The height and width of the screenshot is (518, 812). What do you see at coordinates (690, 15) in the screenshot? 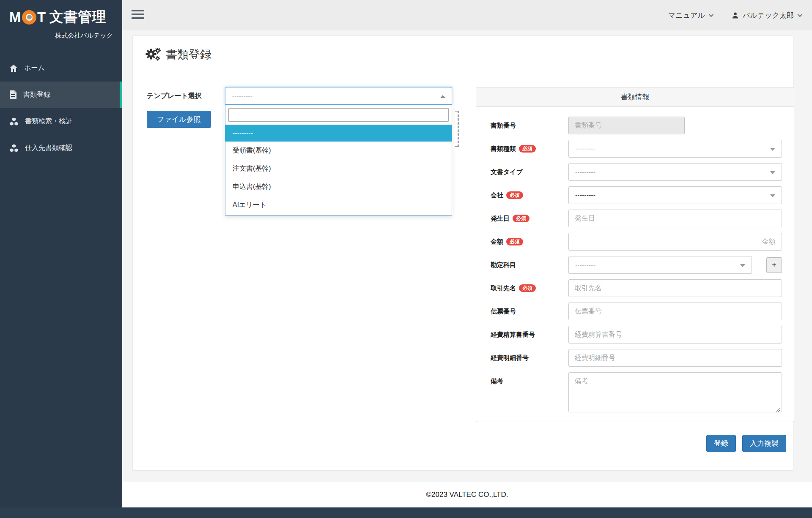
I see `manual-menu: マニュアル` at bounding box center [690, 15].